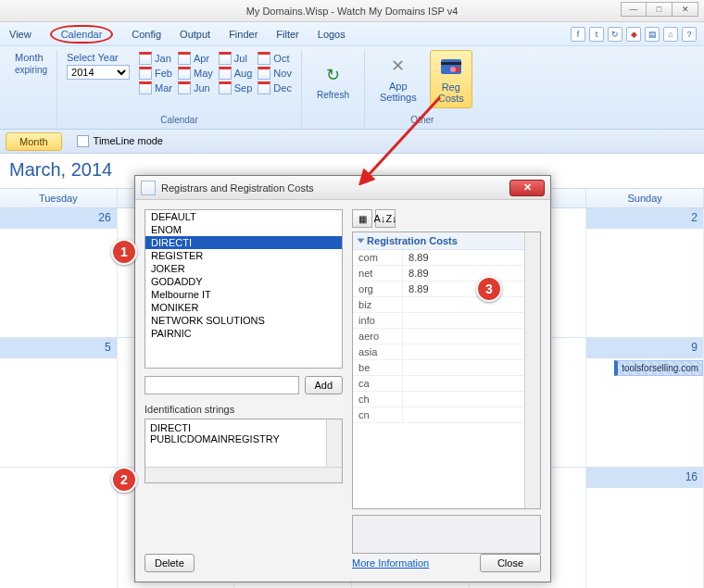 The image size is (704, 588). I want to click on registrar-item: JOKER, so click(244, 269).